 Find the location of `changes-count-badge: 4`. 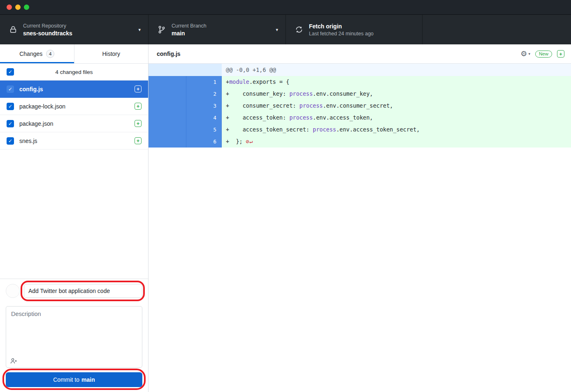

changes-count-badge: 4 is located at coordinates (50, 54).